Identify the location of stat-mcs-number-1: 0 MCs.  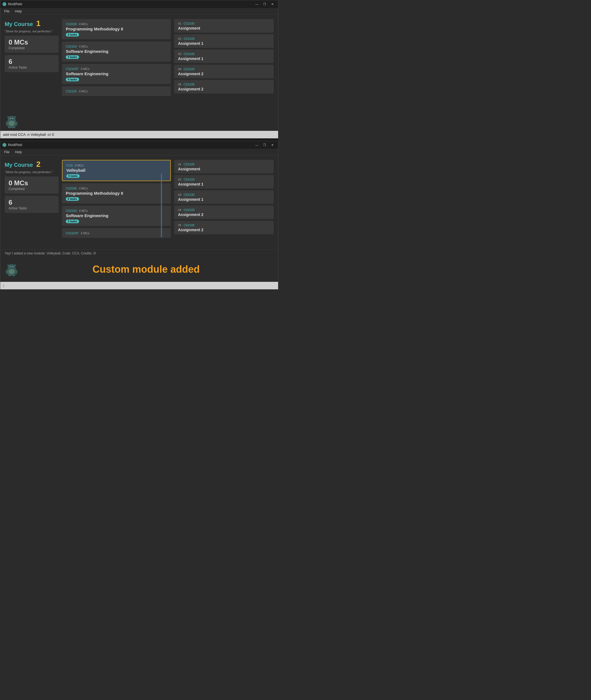
(31, 42).